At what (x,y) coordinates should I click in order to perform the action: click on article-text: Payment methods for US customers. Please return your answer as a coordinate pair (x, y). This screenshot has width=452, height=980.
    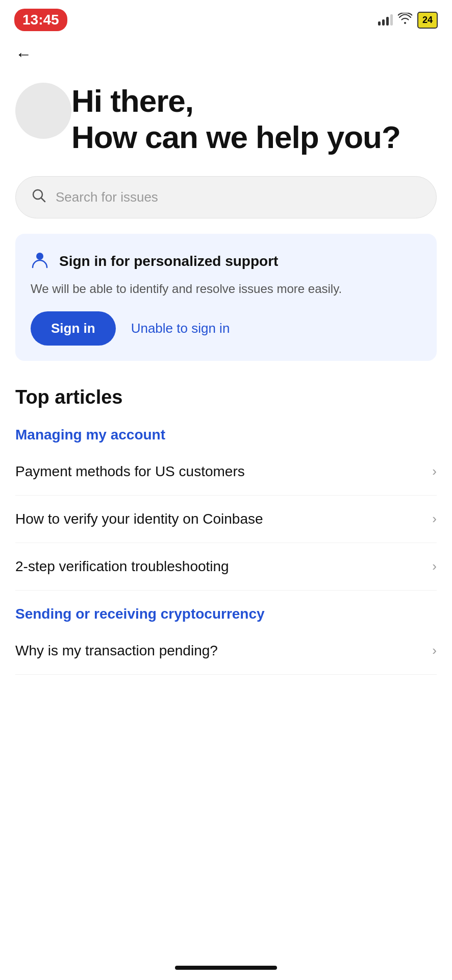
    Looking at the image, I should click on (223, 472).